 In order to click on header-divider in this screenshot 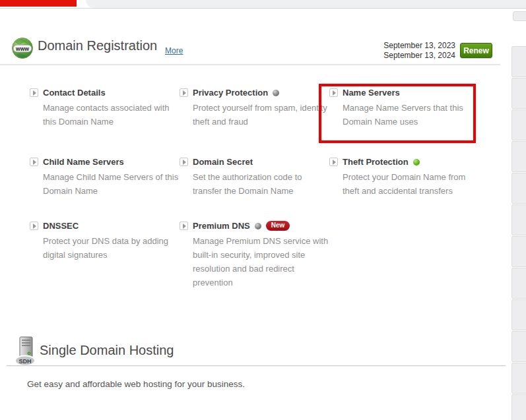, I will do `click(250, 65)`.